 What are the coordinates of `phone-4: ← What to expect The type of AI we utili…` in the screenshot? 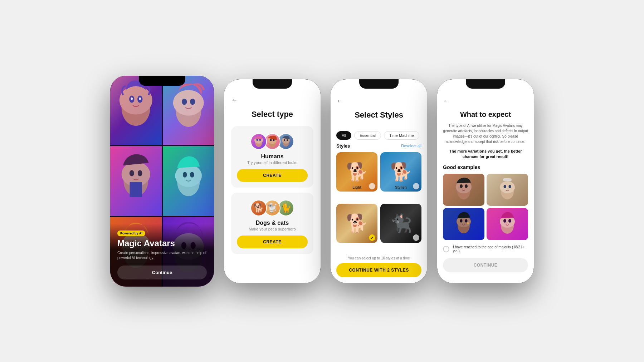 It's located at (486, 181).